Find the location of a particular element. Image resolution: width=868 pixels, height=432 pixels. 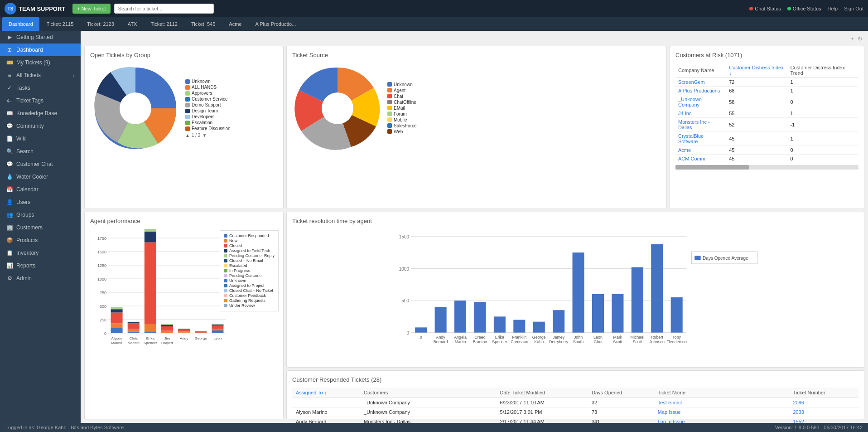

sidebar-item-getting-started: ▶Getting Started is located at coordinates (40, 37).